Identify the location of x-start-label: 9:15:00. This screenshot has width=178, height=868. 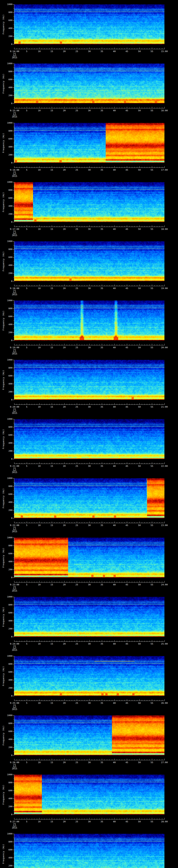
(15, 111).